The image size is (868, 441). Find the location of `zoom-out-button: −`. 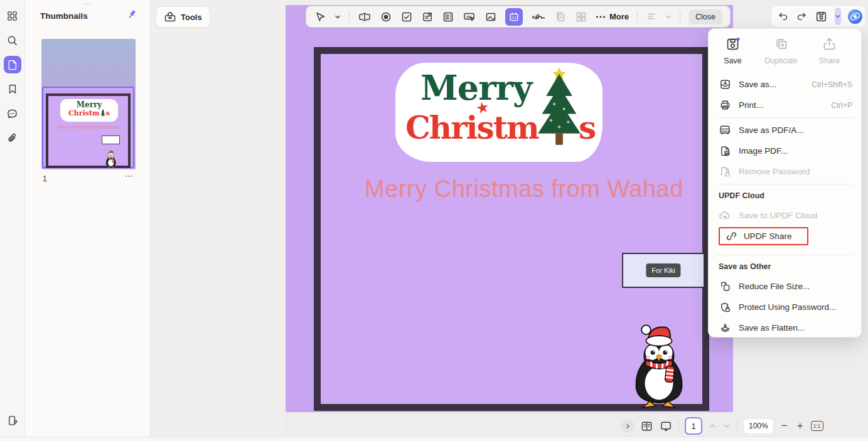

zoom-out-button: − is located at coordinates (785, 426).